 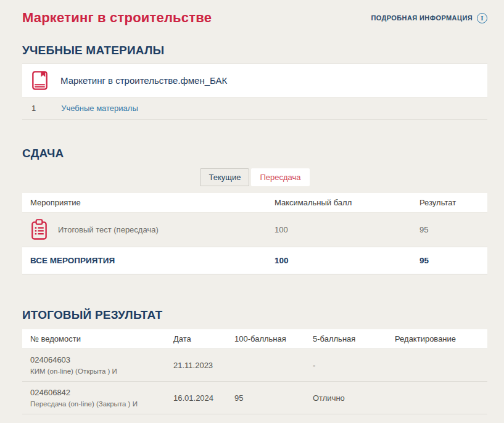 What do you see at coordinates (33, 109) in the screenshot?
I see `material-index: 1` at bounding box center [33, 109].